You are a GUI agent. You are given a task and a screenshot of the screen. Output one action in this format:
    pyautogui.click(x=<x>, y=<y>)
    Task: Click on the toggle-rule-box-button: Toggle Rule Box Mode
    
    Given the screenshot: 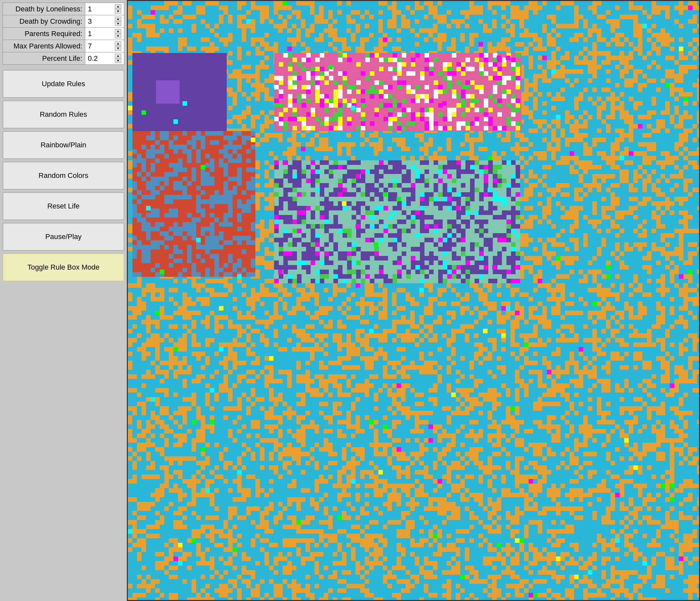 What is the action you would take?
    pyautogui.click(x=64, y=268)
    